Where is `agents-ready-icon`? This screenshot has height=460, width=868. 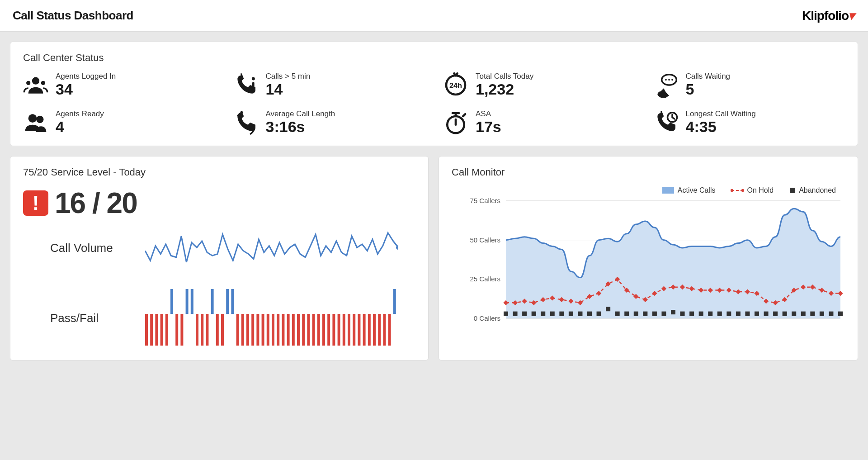
agents-ready-icon is located at coordinates (36, 123).